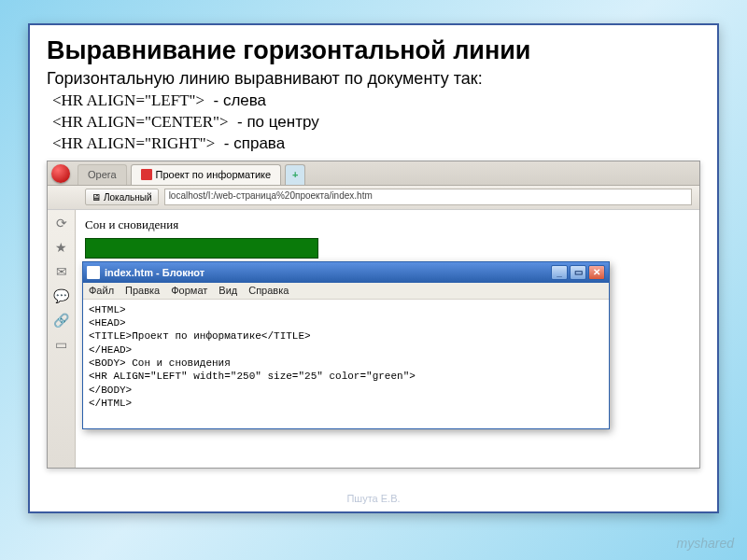  I want to click on close-button: ✕, so click(597, 273).